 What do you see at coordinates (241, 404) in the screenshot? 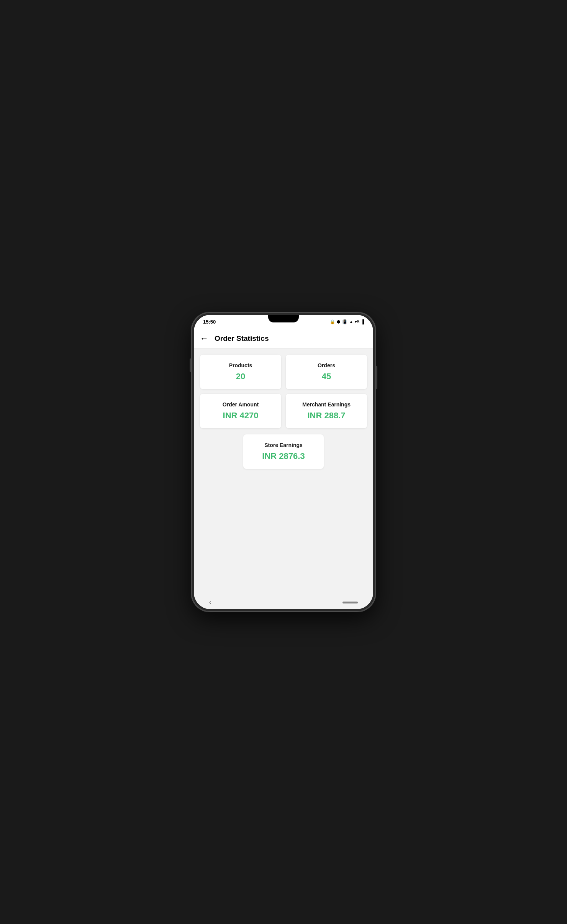
I see `order-amount-label: Order Amount` at bounding box center [241, 404].